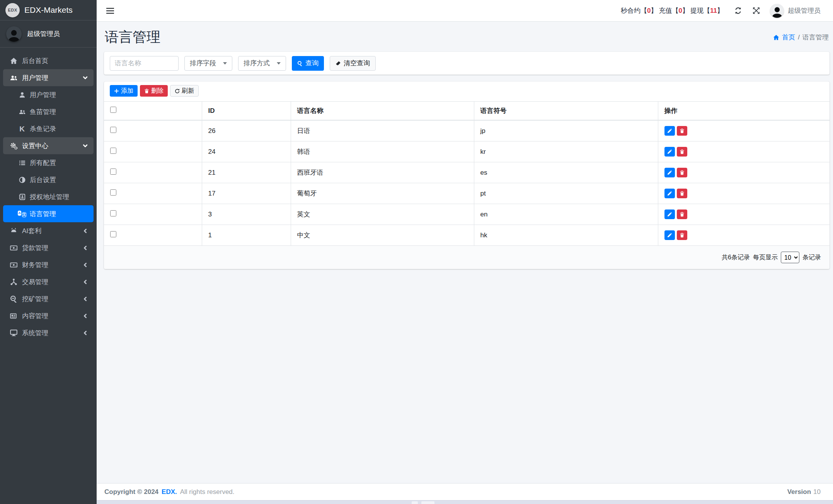 The height and width of the screenshot is (504, 833). Describe the element at coordinates (48, 248) in the screenshot. I see `sidebar-item-loan-management: 贷款管理` at that location.